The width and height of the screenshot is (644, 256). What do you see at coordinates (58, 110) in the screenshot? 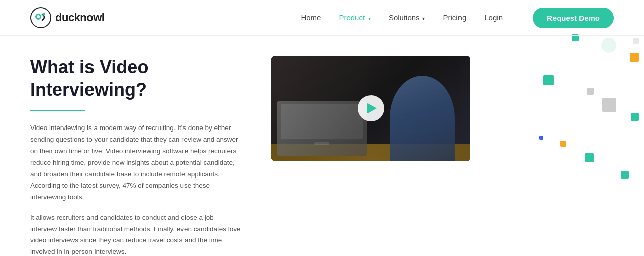
I see `heading-underline` at bounding box center [58, 110].